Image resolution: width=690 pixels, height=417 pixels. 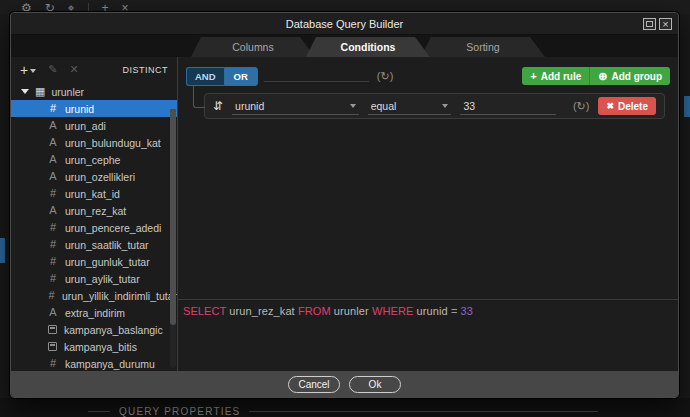 I want to click on sql-token-keyword: WHERE, so click(x=392, y=311).